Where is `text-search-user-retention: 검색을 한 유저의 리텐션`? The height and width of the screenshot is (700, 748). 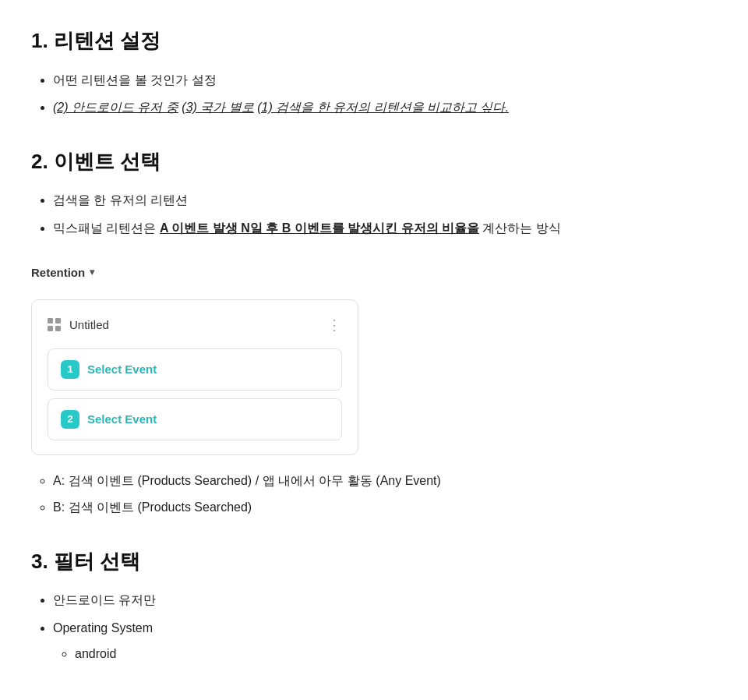 text-search-user-retention: 검색을 한 유저의 리텐션 is located at coordinates (120, 200).